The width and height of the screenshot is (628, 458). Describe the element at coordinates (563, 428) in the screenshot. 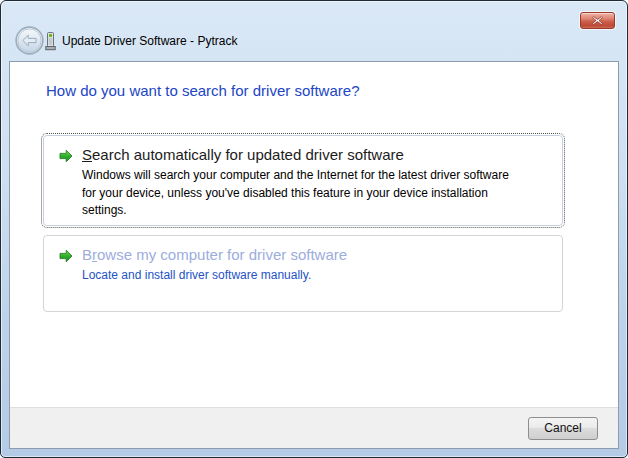

I see `cancel-button: Cancel` at that location.